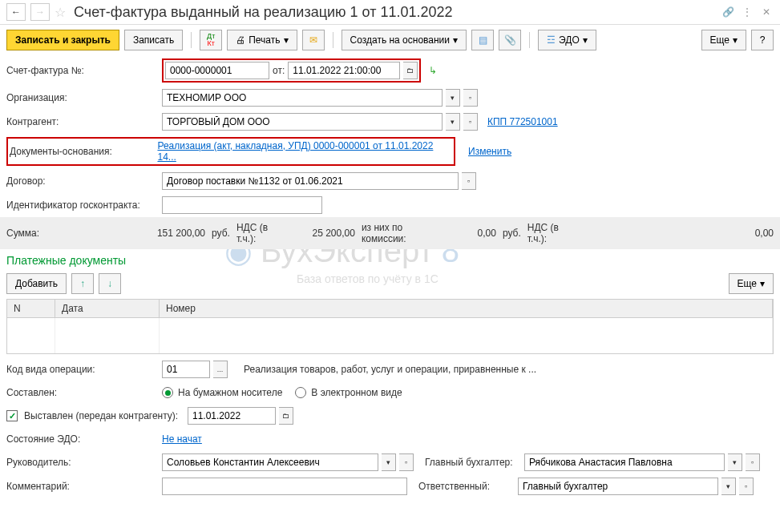 The height and width of the screenshot is (532, 780). What do you see at coordinates (467, 308) in the screenshot?
I see `col-number: Номер` at bounding box center [467, 308].